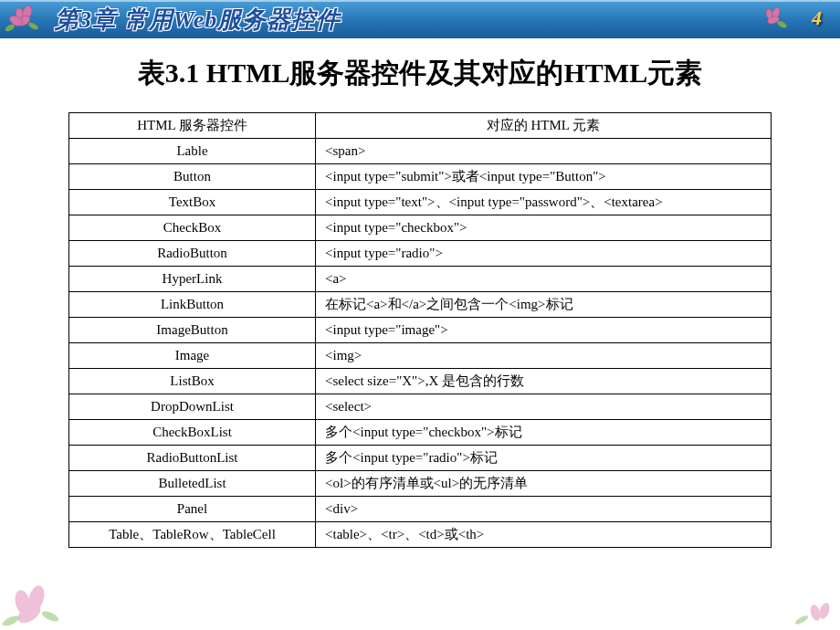 The height and width of the screenshot is (630, 840). I want to click on table-row: HyperLink<a>, so click(420, 279).